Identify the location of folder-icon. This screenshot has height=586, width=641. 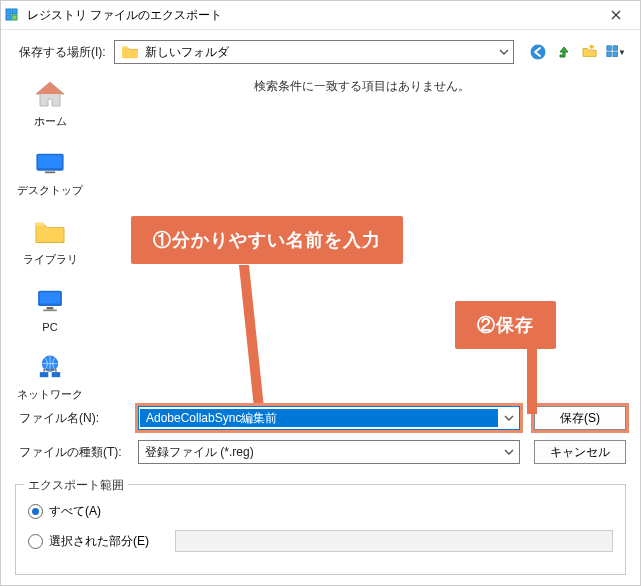
(130, 52).